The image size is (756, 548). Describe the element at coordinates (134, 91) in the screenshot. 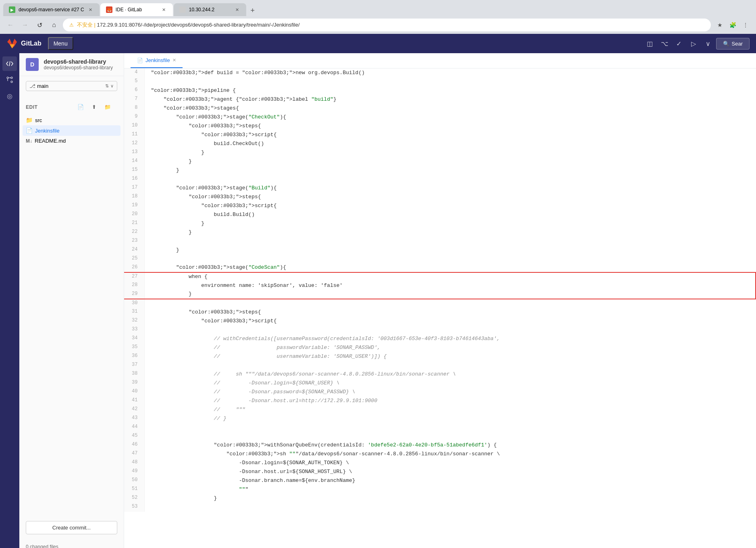

I see `line-number: 6` at that location.